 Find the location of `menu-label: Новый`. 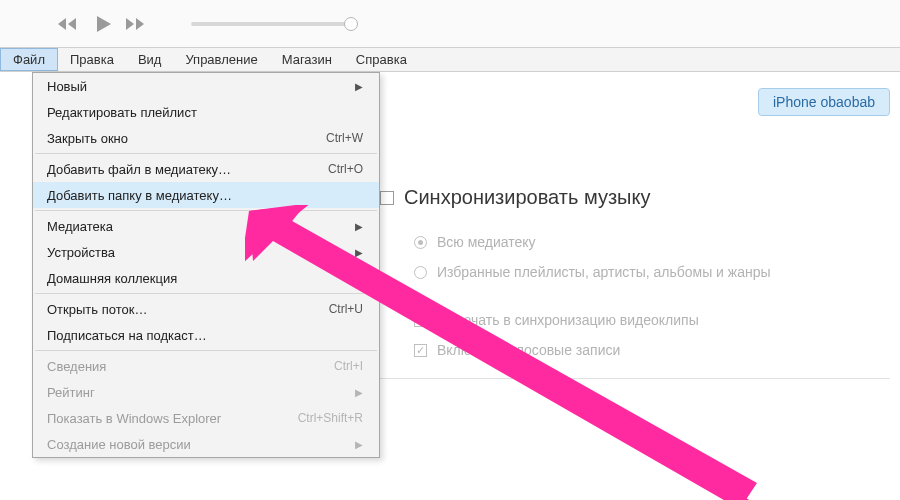

menu-label: Новый is located at coordinates (67, 86).